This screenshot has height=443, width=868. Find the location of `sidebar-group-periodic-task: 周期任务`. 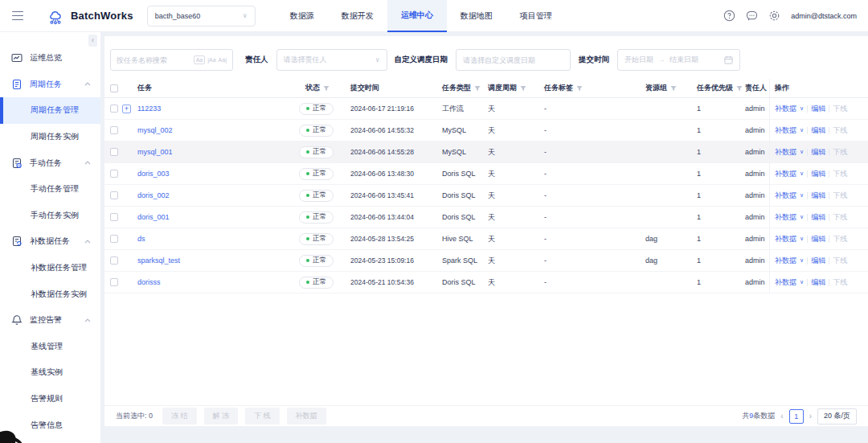

sidebar-group-periodic-task: 周期任务 is located at coordinates (50, 85).